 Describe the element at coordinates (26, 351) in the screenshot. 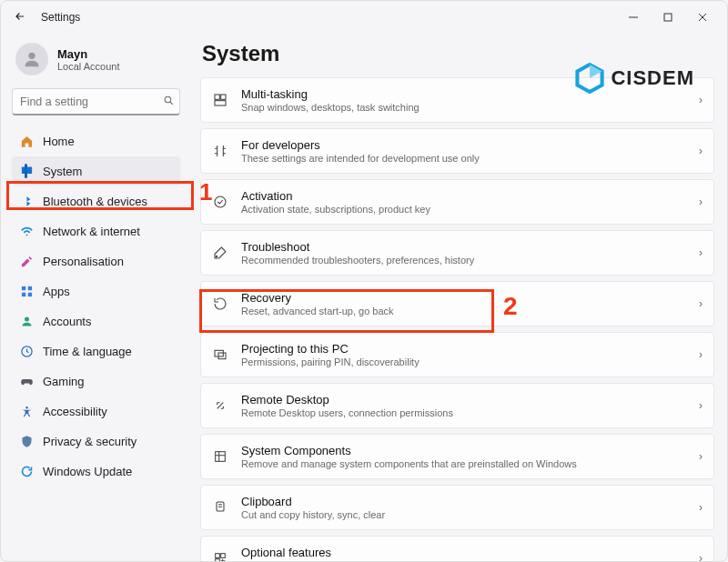

I see `time-language-icon` at that location.